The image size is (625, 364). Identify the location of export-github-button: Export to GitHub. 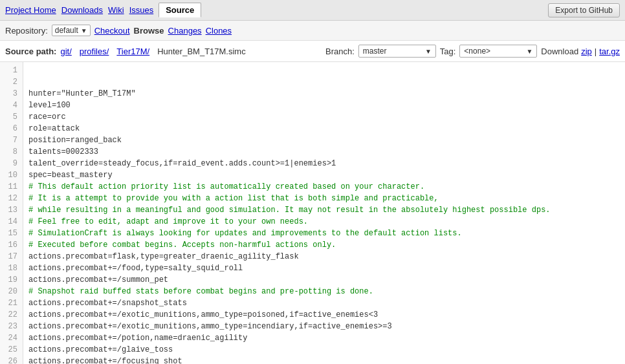
(584, 10).